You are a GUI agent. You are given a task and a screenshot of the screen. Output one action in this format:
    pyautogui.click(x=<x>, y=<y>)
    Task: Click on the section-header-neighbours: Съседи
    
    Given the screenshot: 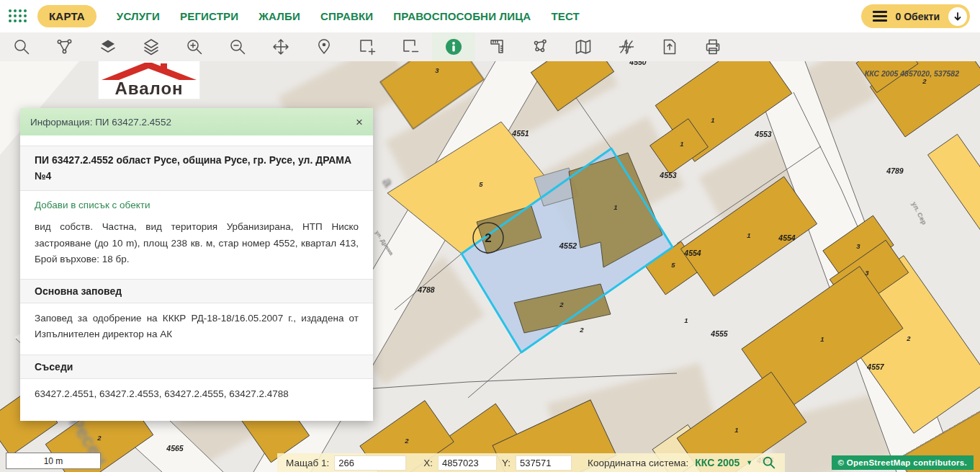 What is the action you would take?
    pyautogui.click(x=197, y=367)
    